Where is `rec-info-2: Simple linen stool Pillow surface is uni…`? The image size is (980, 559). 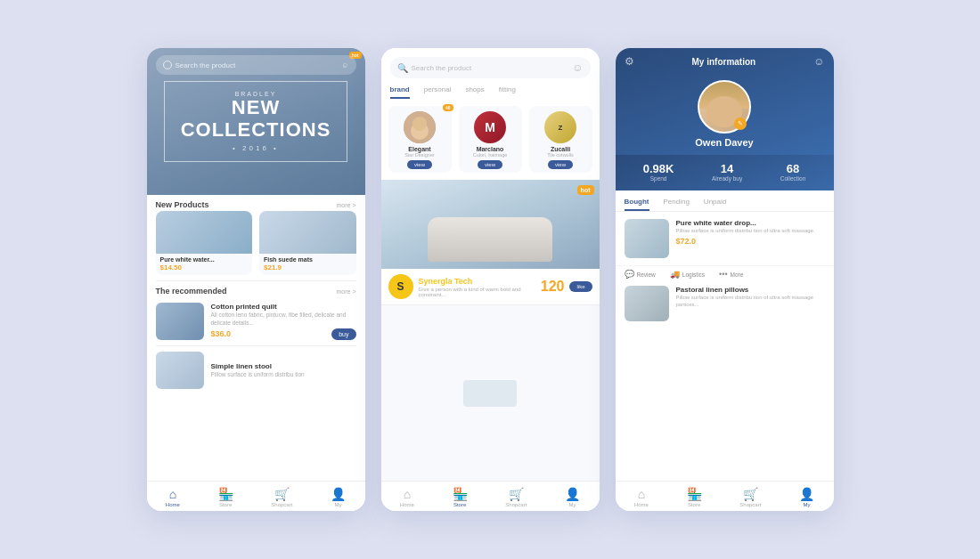 rec-info-2: Simple linen stool Pillow surface is uni… is located at coordinates (283, 370).